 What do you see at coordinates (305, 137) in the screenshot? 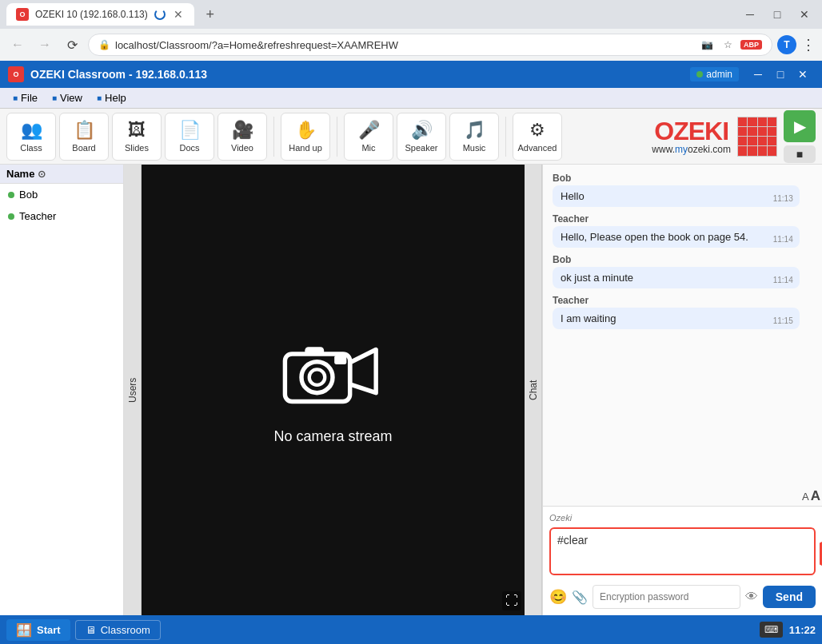
I see `handup-button: ✋ Hand up` at bounding box center [305, 137].